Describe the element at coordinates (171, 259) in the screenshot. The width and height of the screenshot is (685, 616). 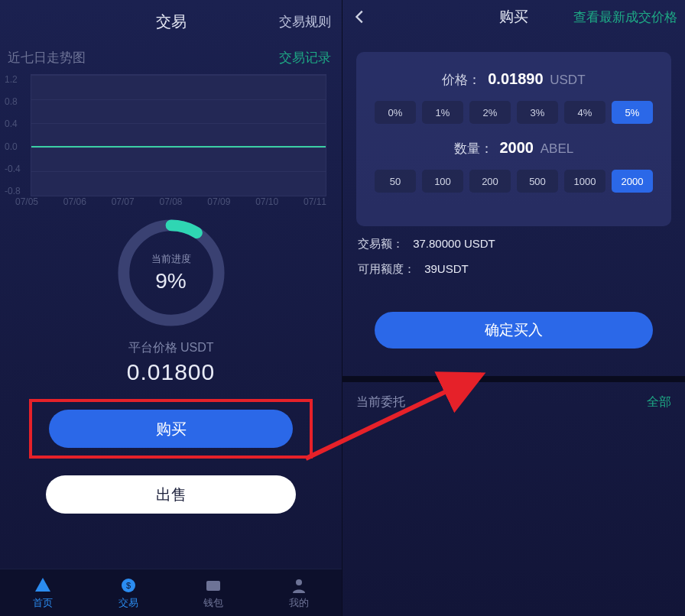
I see `progress-label: 当前进度` at that location.